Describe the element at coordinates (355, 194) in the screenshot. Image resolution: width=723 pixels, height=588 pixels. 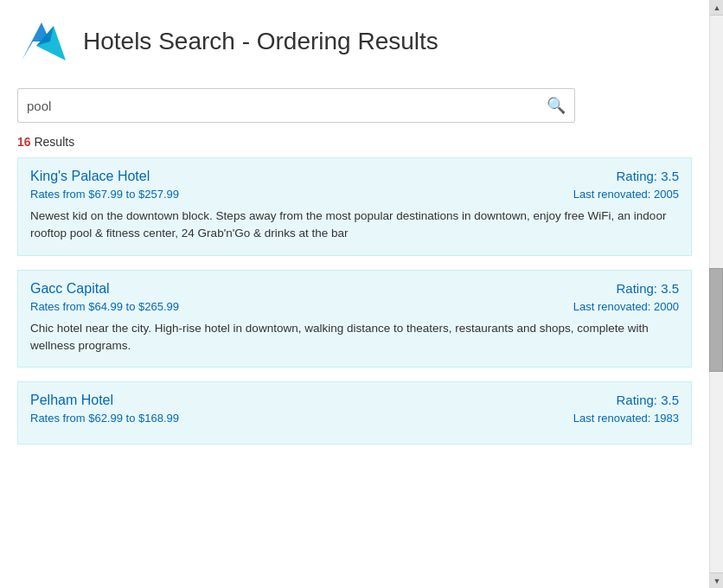
I see `hotel-subrow: Rates from $67.99 to $257.99 Last renova…` at that location.